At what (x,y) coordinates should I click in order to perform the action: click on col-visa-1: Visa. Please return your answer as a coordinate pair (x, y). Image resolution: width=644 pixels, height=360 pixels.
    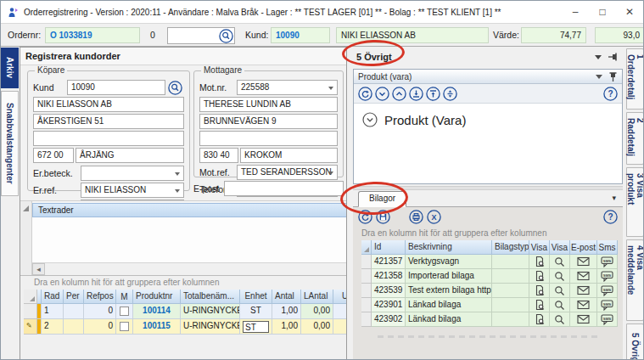
    Looking at the image, I should click on (540, 248).